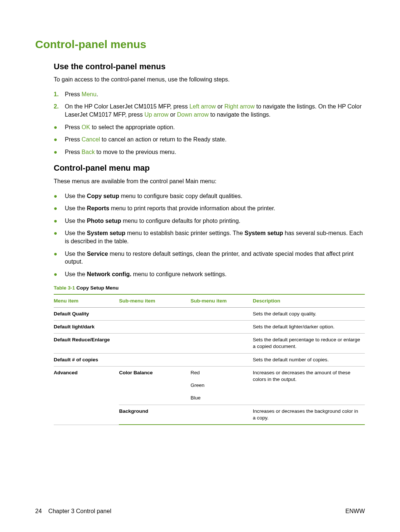 The height and width of the screenshot is (532, 400). What do you see at coordinates (200, 181) in the screenshot?
I see `section2-intro: These menus are available from the contr…` at bounding box center [200, 181].